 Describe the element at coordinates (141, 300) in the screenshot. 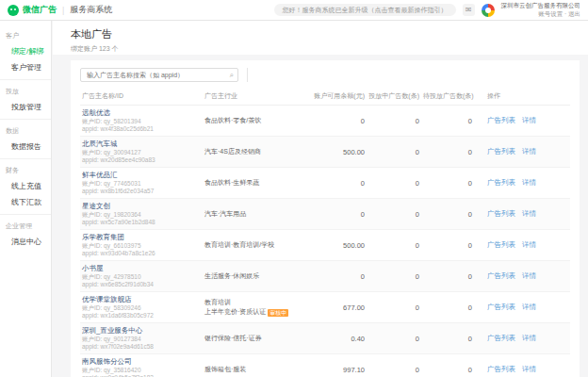

I see `advertiser-name: 优学课堂旗舰店` at that location.